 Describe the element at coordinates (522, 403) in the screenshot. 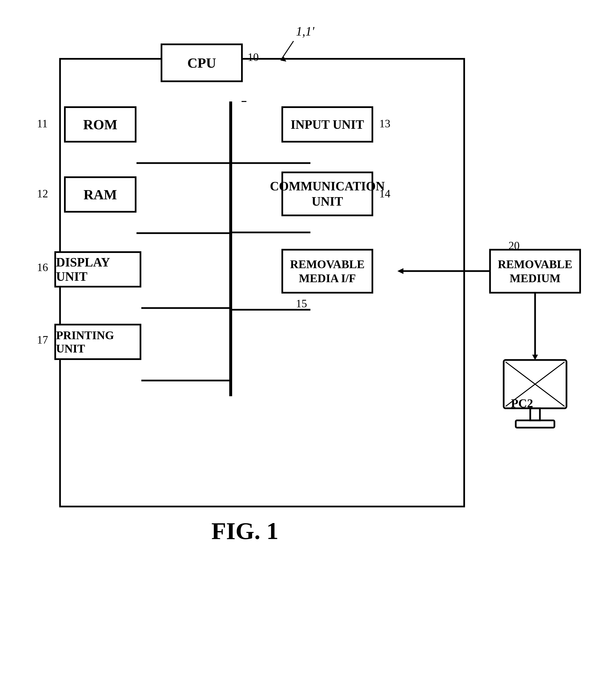

I see `pc2-label: PC2` at that location.